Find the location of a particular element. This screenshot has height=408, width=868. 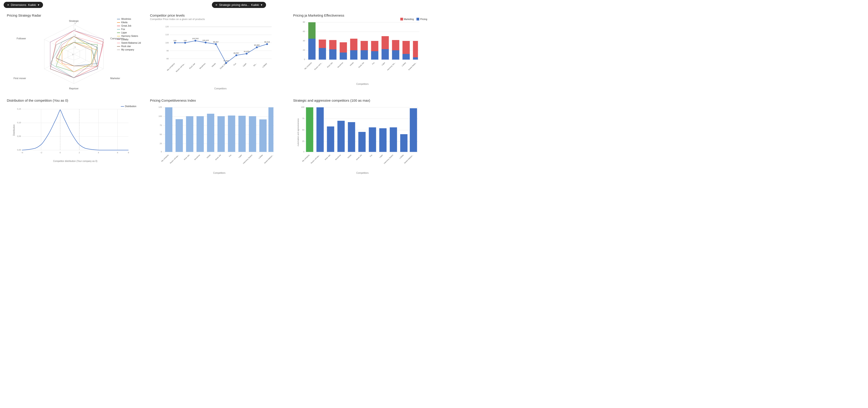

legend-color-kikela is located at coordinates (119, 23).